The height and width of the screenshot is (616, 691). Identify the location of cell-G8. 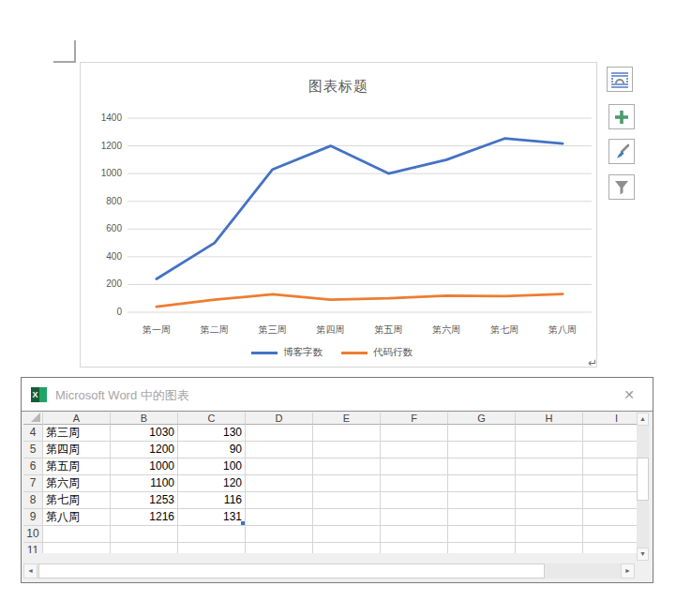
(482, 501).